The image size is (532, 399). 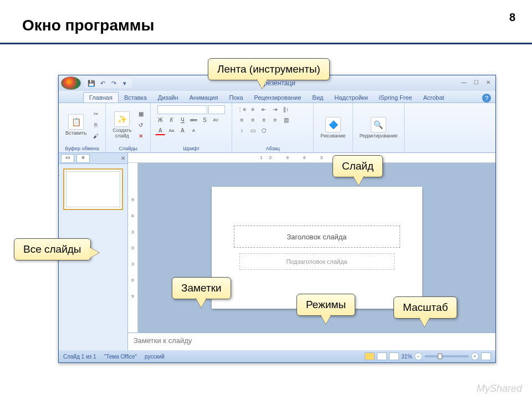 I want to click on text-direction-button: ↕, so click(x=242, y=131).